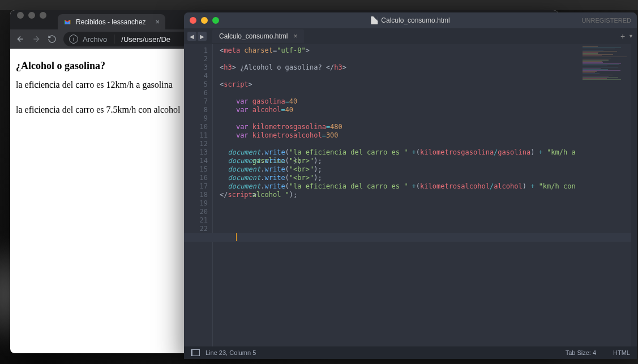 This screenshot has width=638, height=364. I want to click on file-tab: Calculo_consumo.html ×, so click(258, 36).